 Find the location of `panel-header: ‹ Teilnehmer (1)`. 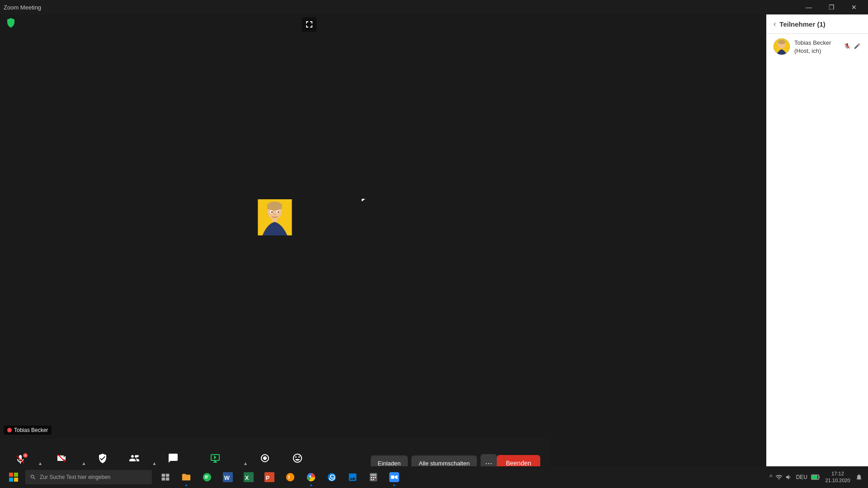

panel-header: ‹ Teilnehmer (1) is located at coordinates (817, 24).